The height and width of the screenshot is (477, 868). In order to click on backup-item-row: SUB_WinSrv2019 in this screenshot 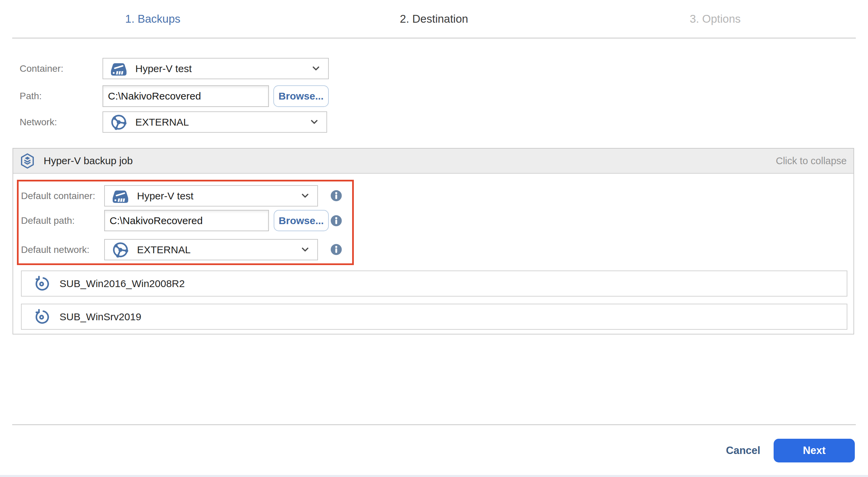, I will do `click(434, 317)`.